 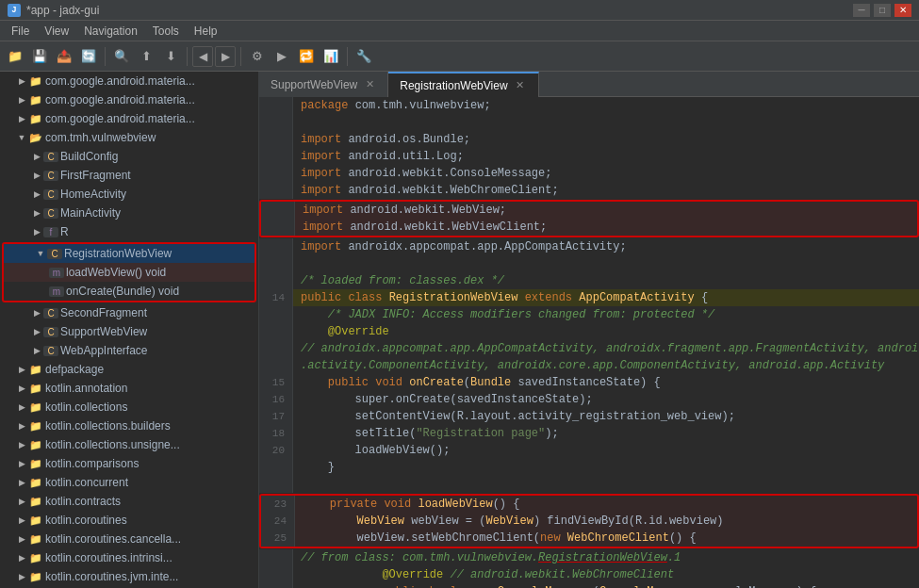 What do you see at coordinates (589, 467) in the screenshot?
I see `code-line-close-oncreate: }` at bounding box center [589, 467].